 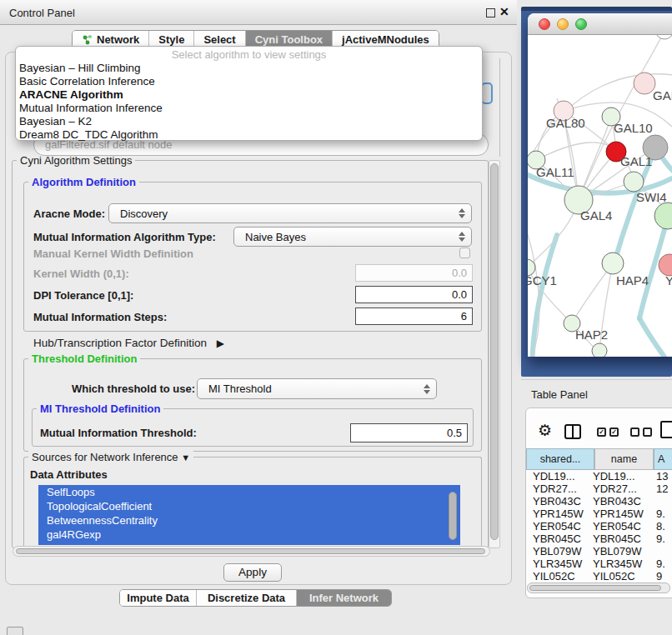 I want to click on tab-infer-network: Infer Network, so click(x=344, y=598).